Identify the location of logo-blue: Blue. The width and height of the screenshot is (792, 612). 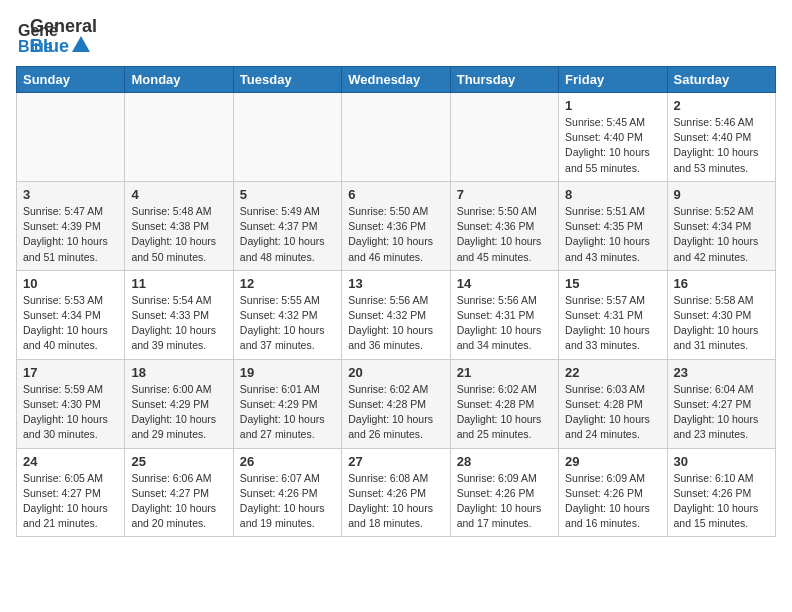
(50, 47).